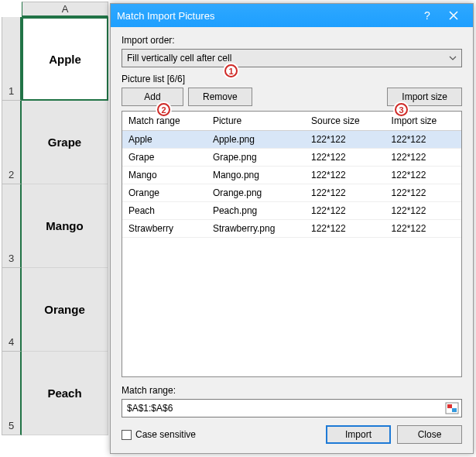 Image resolution: width=476 pixels, height=457 pixels. I want to click on table-row: Grape Grape.png 122*122 122*122, so click(292, 158).